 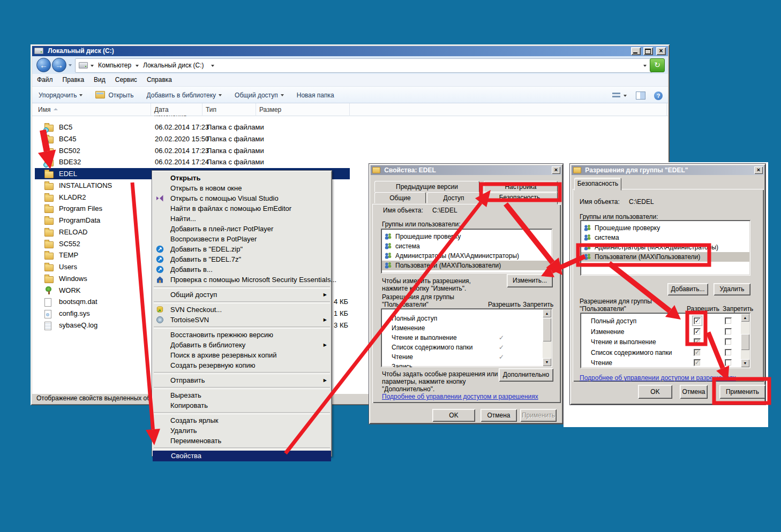 I want to click on breadcrumb-caret, so click(x=137, y=66).